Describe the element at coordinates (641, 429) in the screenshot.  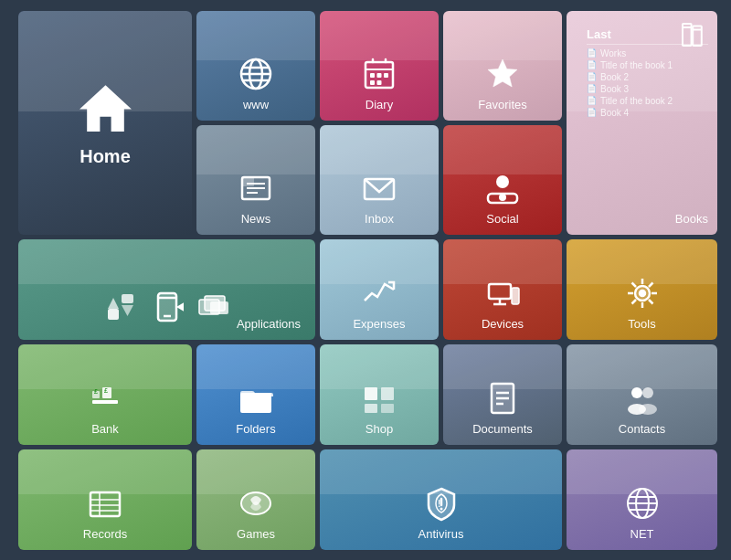
I see `contacts-label: Contacts` at that location.